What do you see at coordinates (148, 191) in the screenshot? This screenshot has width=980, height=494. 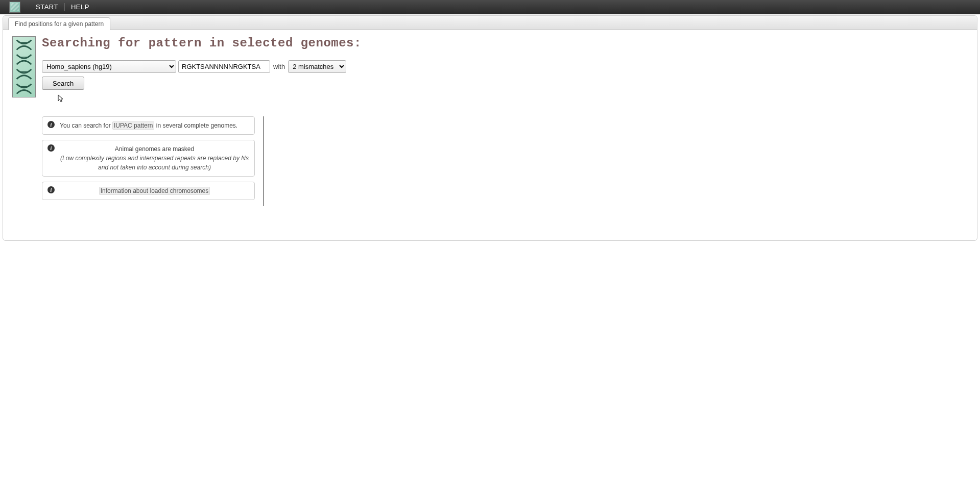 I see `info-box-chromosomes: i Information about loaded chromosomes` at bounding box center [148, 191].